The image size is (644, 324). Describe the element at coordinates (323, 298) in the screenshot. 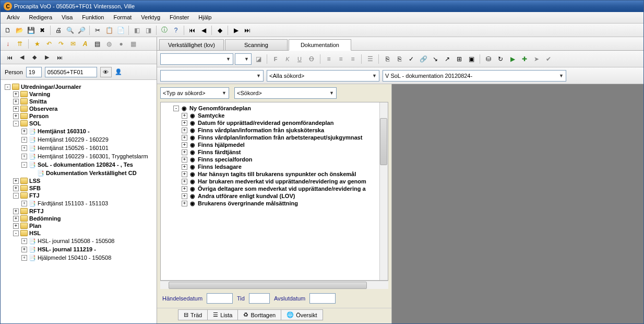

I see `avslut-input` at that location.